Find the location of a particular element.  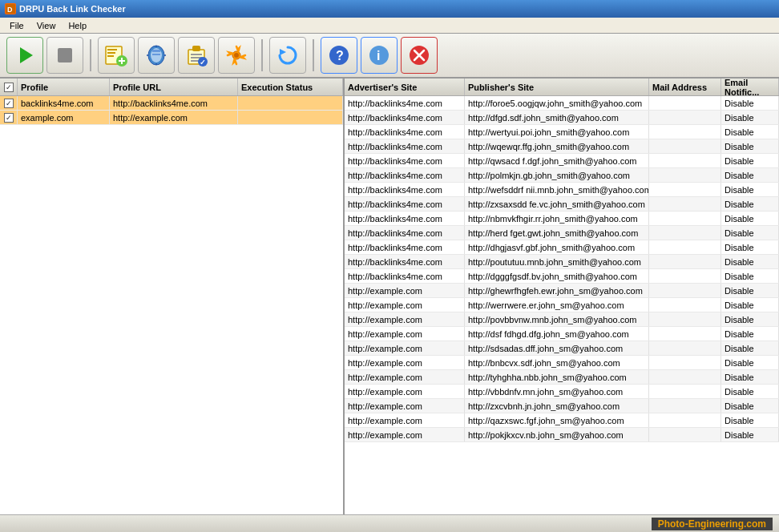

right-table-row: http://backlinks4me.com http://foroe5.oo… is located at coordinates (562, 103).